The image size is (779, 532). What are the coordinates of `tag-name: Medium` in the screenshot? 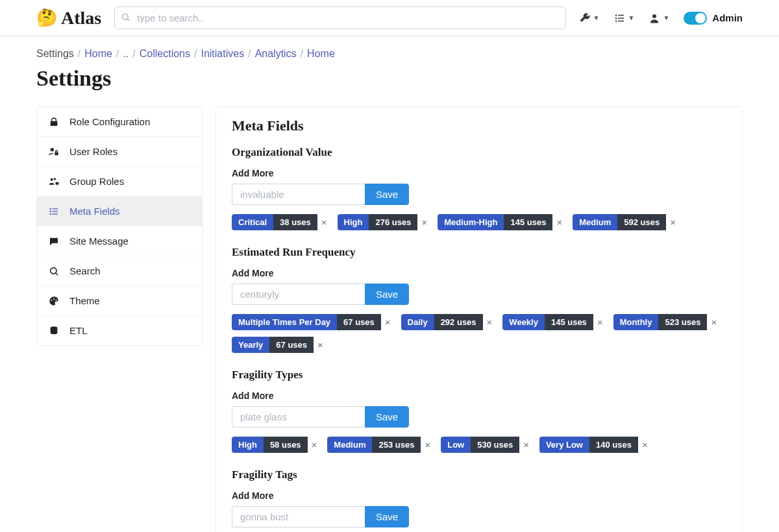 It's located at (349, 445).